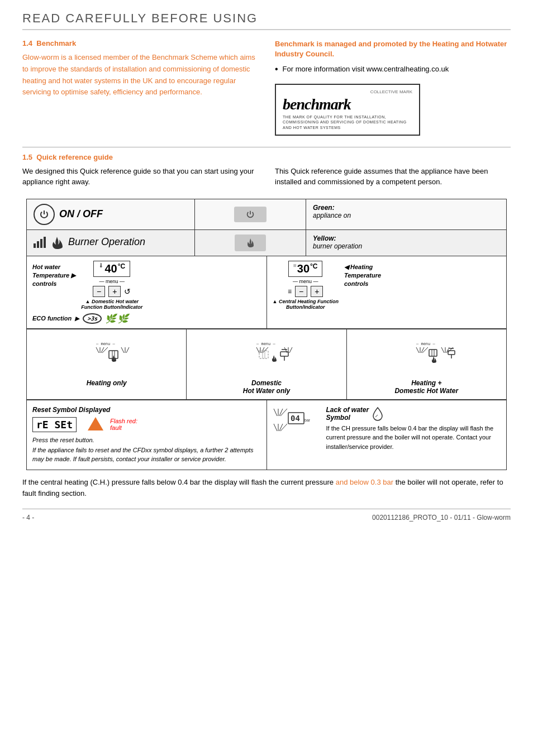 The width and height of the screenshot is (533, 756). Describe the element at coordinates (38, 245) in the screenshot. I see `bar2` at that location.